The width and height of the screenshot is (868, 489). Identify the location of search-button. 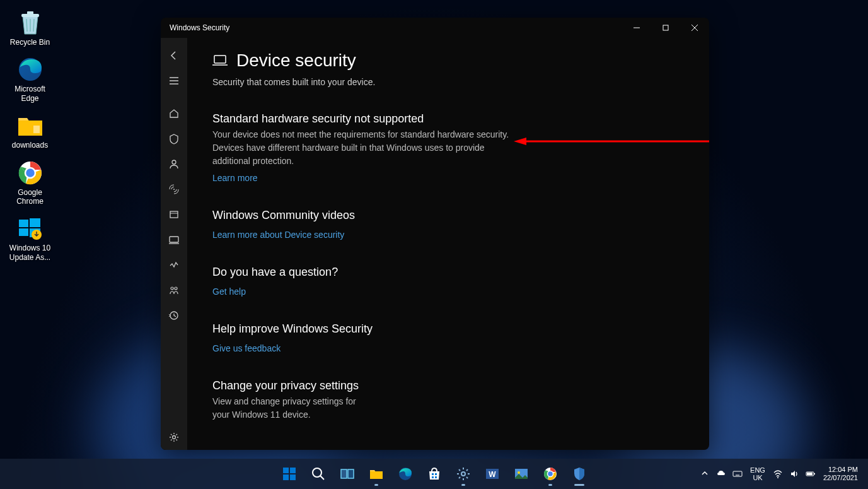
(318, 474).